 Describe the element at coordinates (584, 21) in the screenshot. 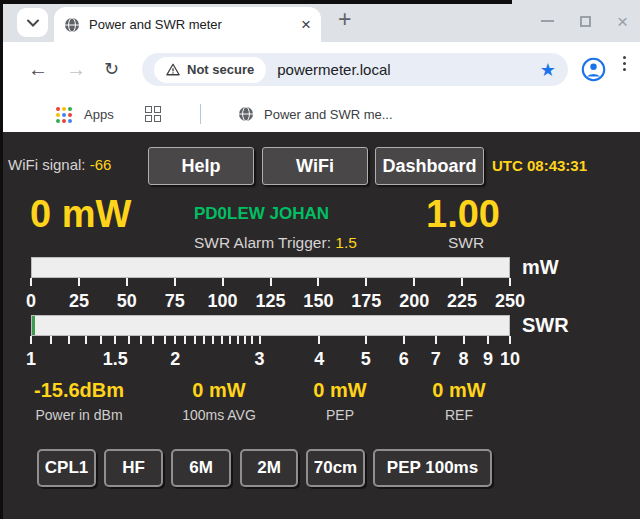

I see `window-controls: ×` at that location.